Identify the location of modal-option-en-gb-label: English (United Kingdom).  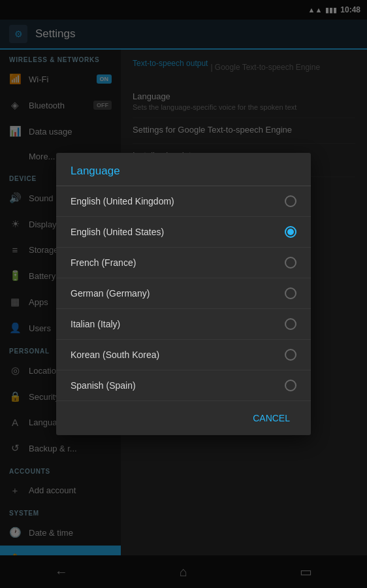
(123, 201).